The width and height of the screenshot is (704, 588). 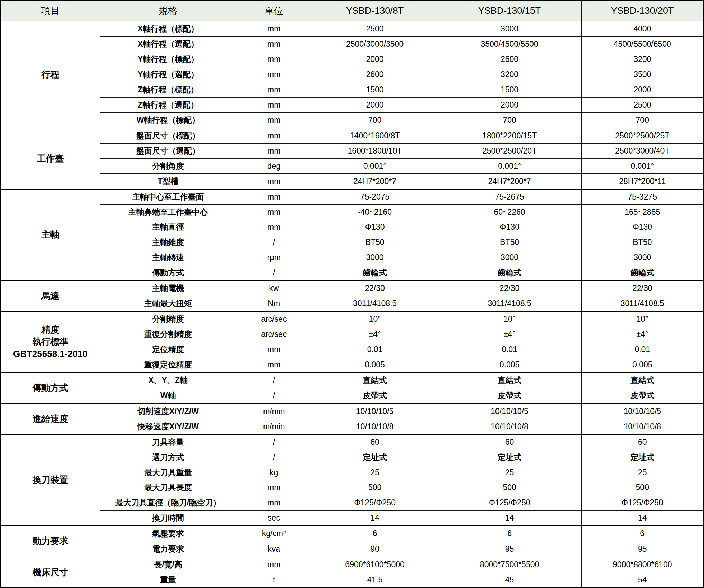 What do you see at coordinates (352, 380) in the screenshot?
I see `table-row: 傳動方式X、Y、Z軸/直結式直結式直結式` at bounding box center [352, 380].